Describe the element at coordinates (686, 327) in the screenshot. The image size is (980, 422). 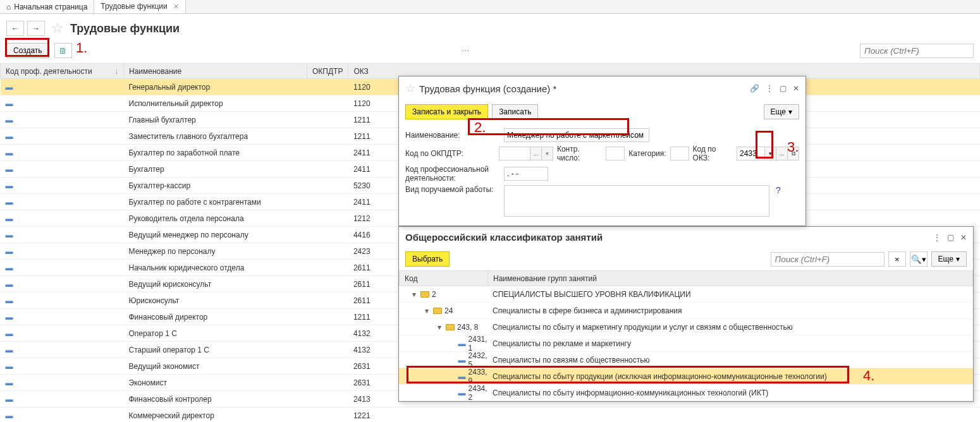
I see `tree-row: ▾243, 8Специалисты по сбыту и маркетингу…` at that location.